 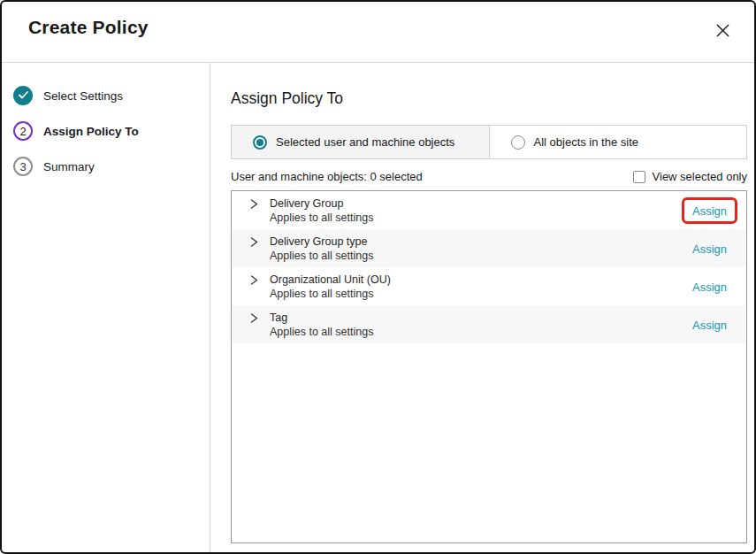 What do you see at coordinates (476, 287) in the screenshot?
I see `row-text: Organizational Unit (OU) Applies to all …` at bounding box center [476, 287].